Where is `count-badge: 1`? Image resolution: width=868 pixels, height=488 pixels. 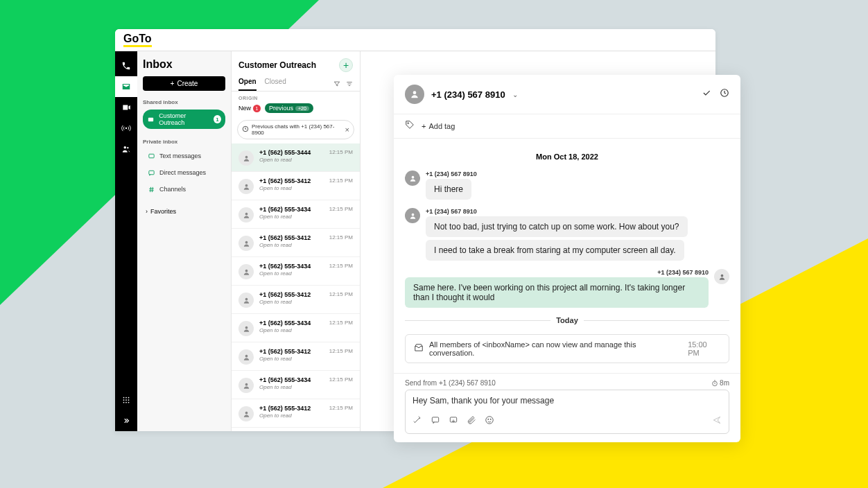 count-badge: 1 is located at coordinates (218, 119).